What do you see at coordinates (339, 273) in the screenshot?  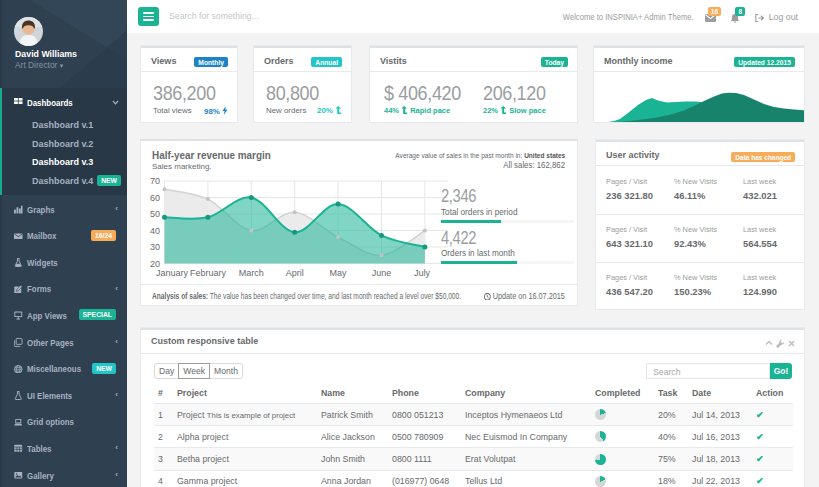 I see `svg-text: May` at bounding box center [339, 273].